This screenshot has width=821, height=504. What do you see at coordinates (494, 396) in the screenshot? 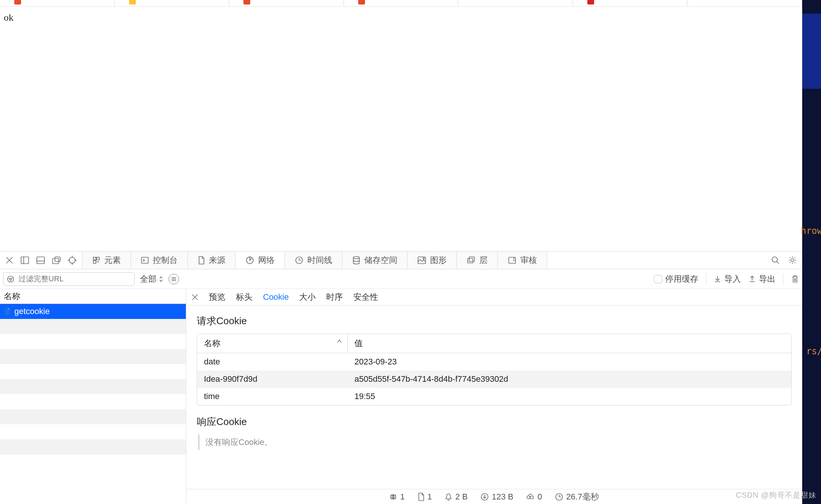
I see `table-row: time 19:55` at bounding box center [494, 396].